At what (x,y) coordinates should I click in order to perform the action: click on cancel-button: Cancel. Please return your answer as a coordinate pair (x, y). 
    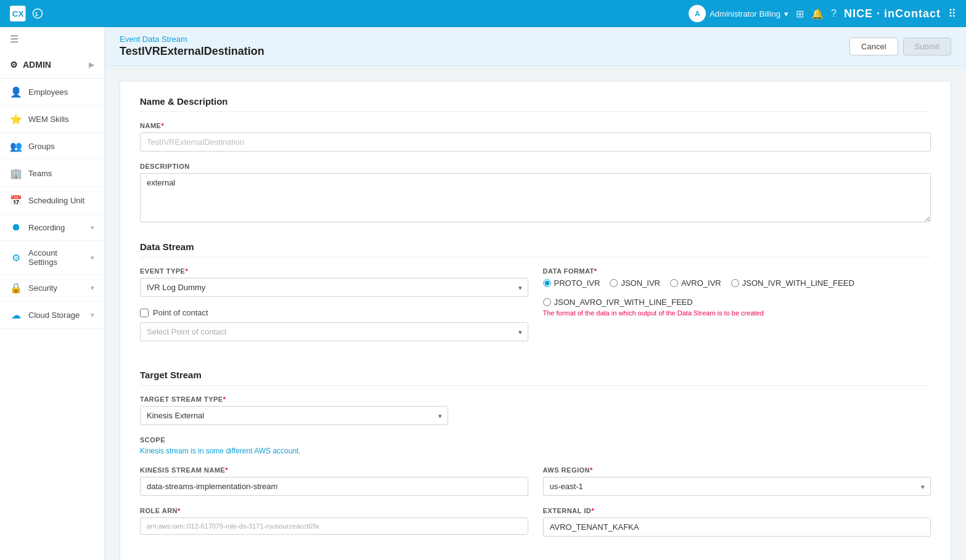
    Looking at the image, I should click on (874, 47).